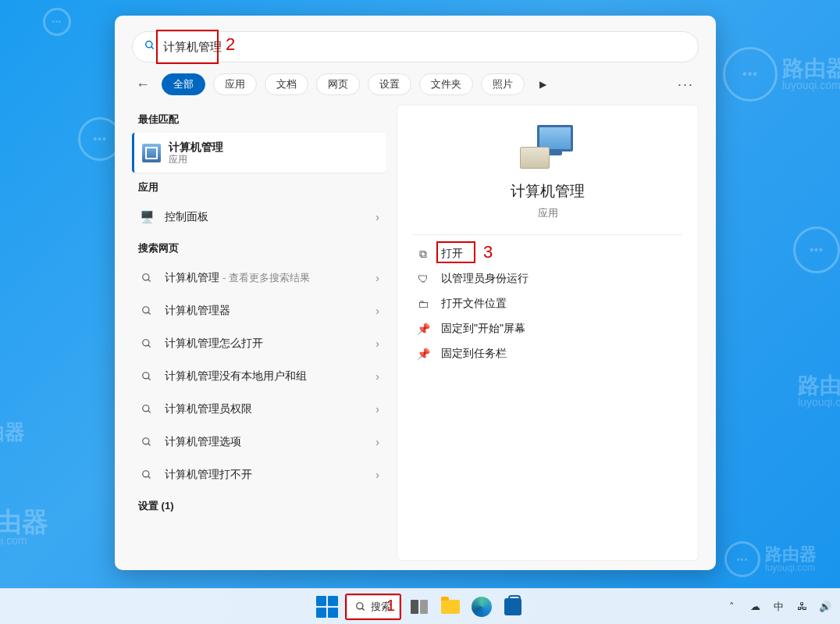 The width and height of the screenshot is (840, 624). I want to click on action-open: ⧉ 打开 3, so click(548, 254).